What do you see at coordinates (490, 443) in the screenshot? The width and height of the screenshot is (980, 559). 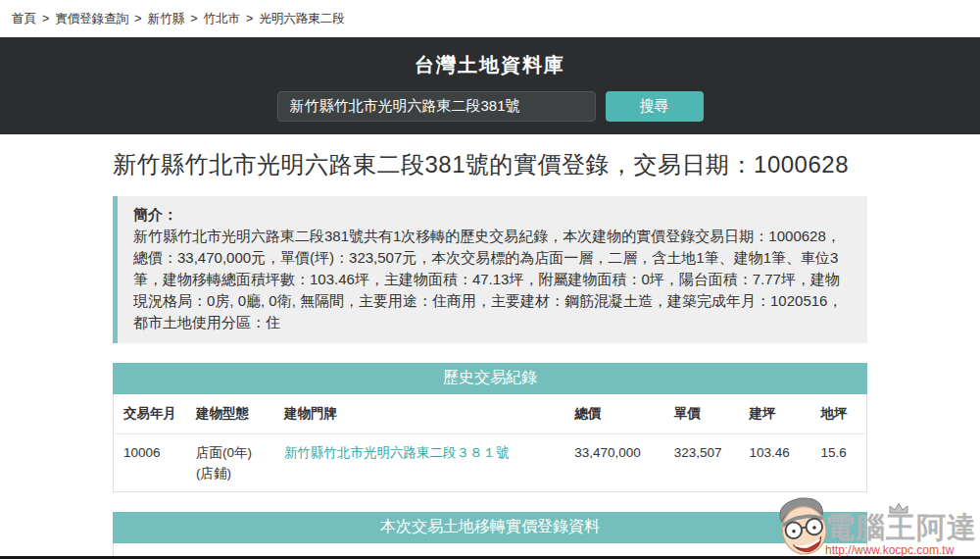 I see `history-table: 交易年月 建物型態 建物門牌 總價 單價 建坪 地坪 10006 店面(0年) …` at bounding box center [490, 443].